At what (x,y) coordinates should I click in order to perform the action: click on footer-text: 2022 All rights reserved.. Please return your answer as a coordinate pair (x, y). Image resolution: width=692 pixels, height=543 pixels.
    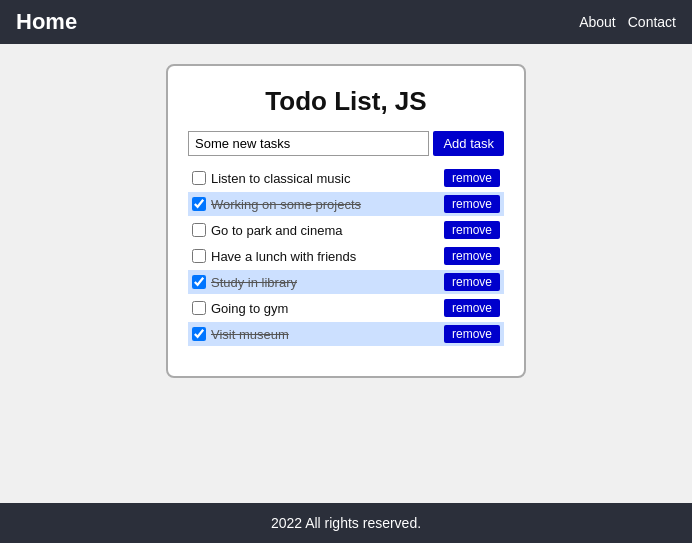
    Looking at the image, I should click on (346, 523).